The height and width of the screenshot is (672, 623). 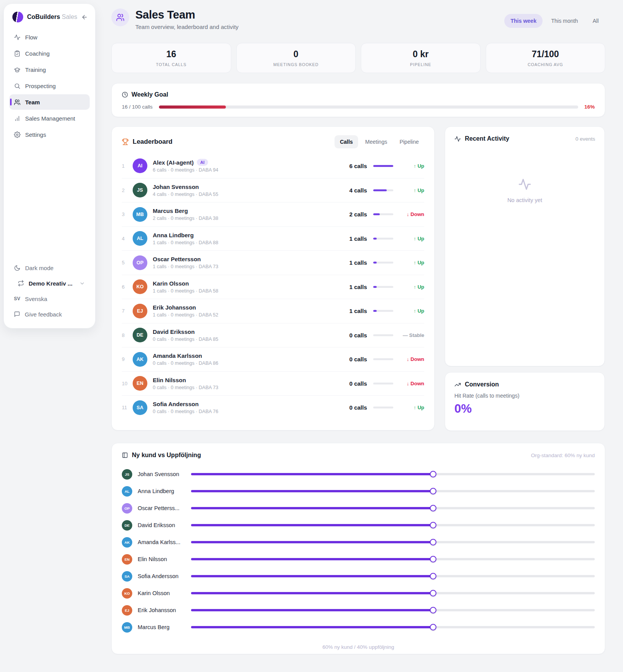 I want to click on rank-number: 6, so click(x=127, y=287).